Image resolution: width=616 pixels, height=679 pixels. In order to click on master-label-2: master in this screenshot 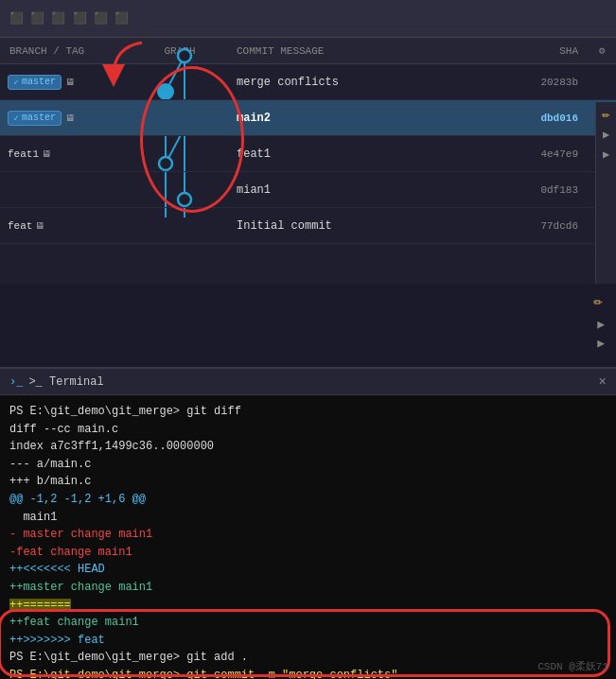, I will do `click(39, 117)`.